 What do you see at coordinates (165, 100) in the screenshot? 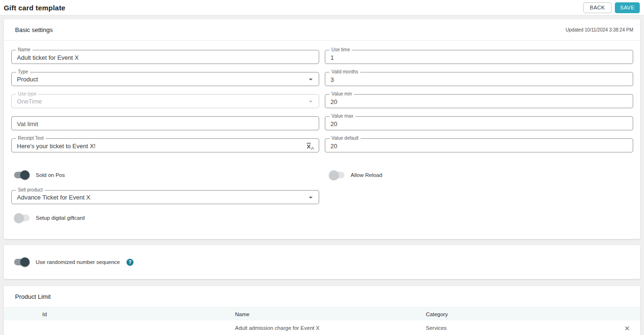
I see `use-type-select-value: OneTime` at bounding box center [165, 100].